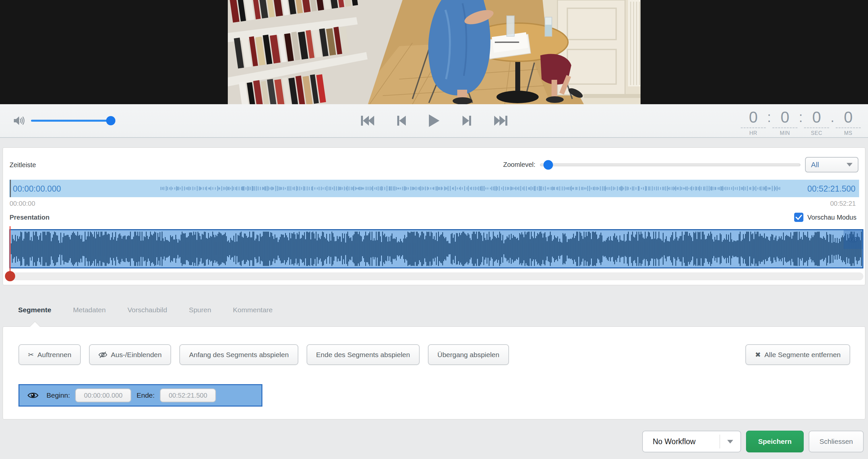 The image size is (868, 459). I want to click on timeline-scrollbar, so click(436, 276).